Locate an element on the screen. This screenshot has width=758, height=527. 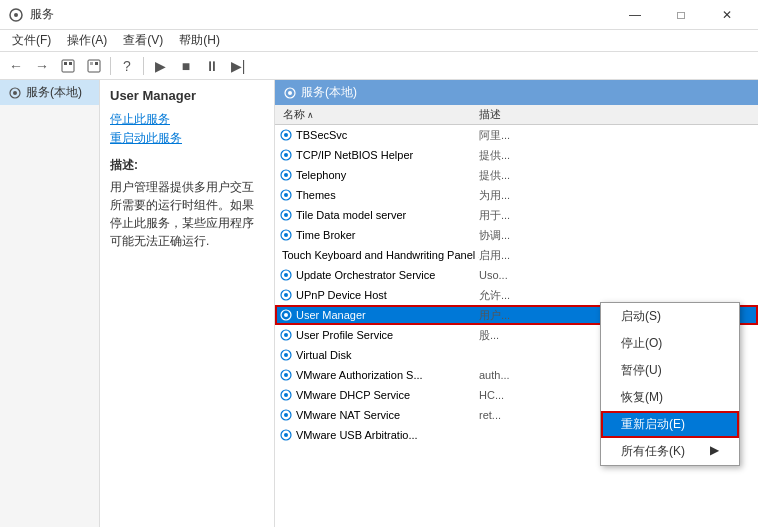
menu-help: 帮助(H) is located at coordinates (200, 40).